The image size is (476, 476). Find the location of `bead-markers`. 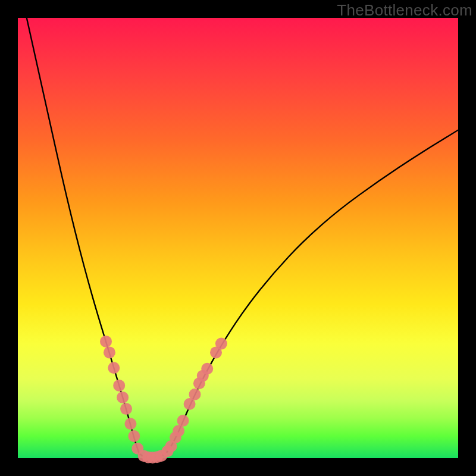

bead-markers is located at coordinates (164, 400).